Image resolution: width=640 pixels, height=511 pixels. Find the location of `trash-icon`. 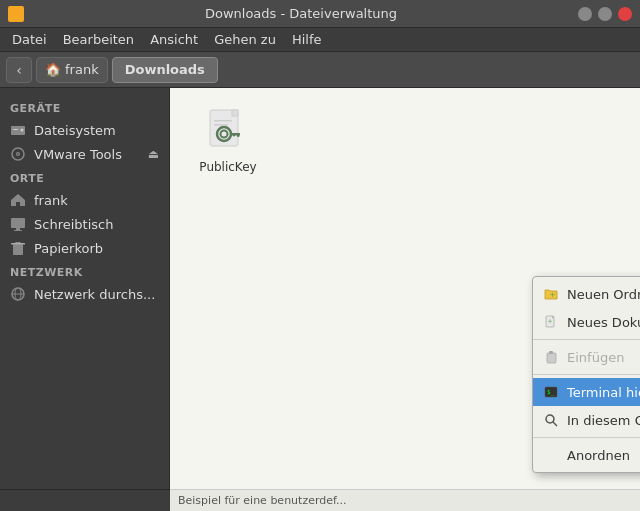

trash-icon is located at coordinates (18, 248).